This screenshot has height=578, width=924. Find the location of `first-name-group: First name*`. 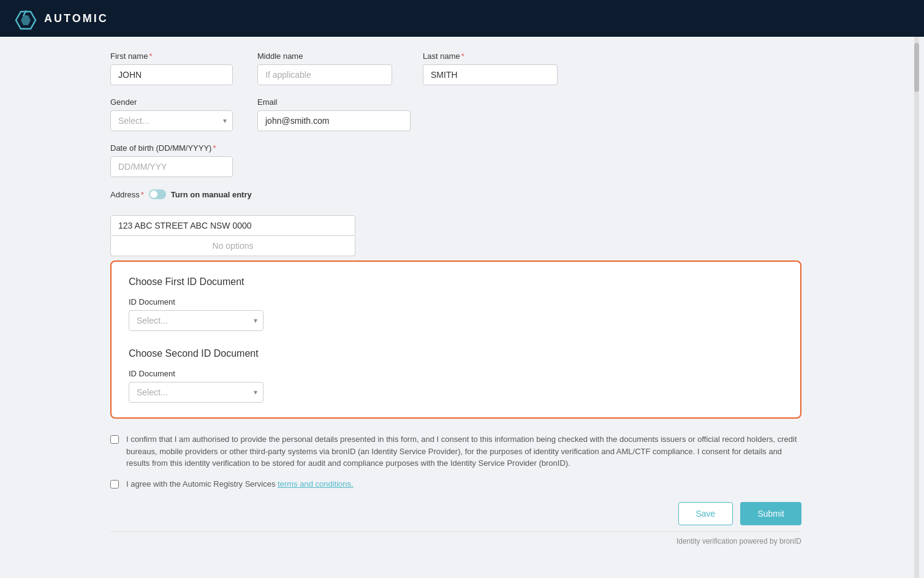

first-name-group: First name* is located at coordinates (178, 69).